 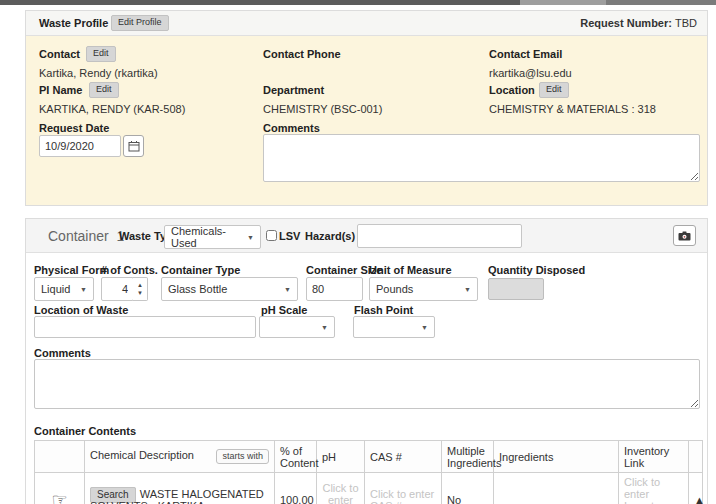 What do you see at coordinates (294, 90) in the screenshot?
I see `department-label: Department` at bounding box center [294, 90].